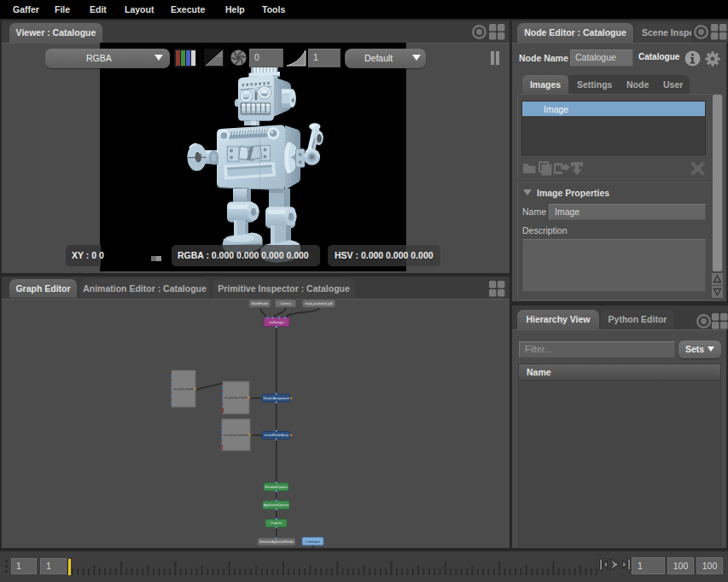  Describe the element at coordinates (183, 389) in the screenshot. I see `svg-text: as_color_texture` at that location.